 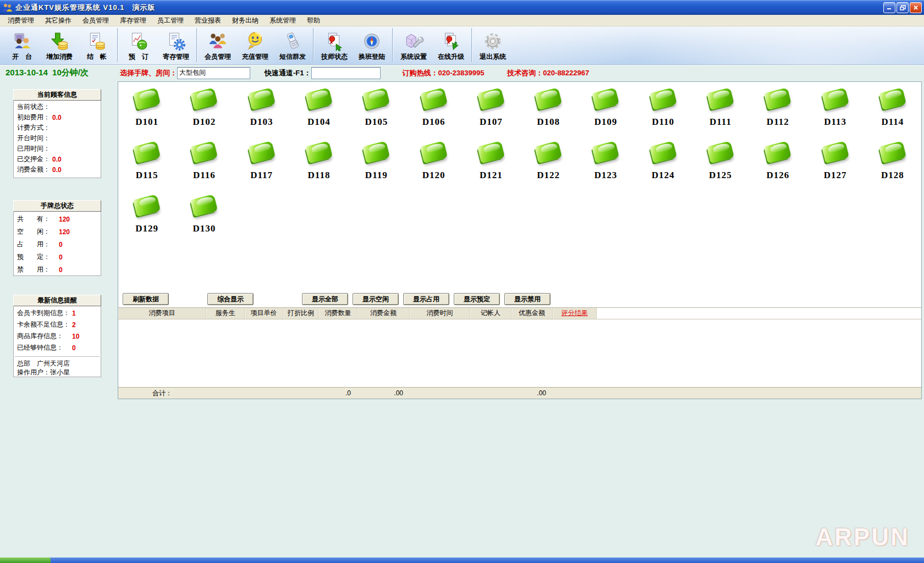 I want to click on open-table-button: 开 台, so click(x=22, y=45).